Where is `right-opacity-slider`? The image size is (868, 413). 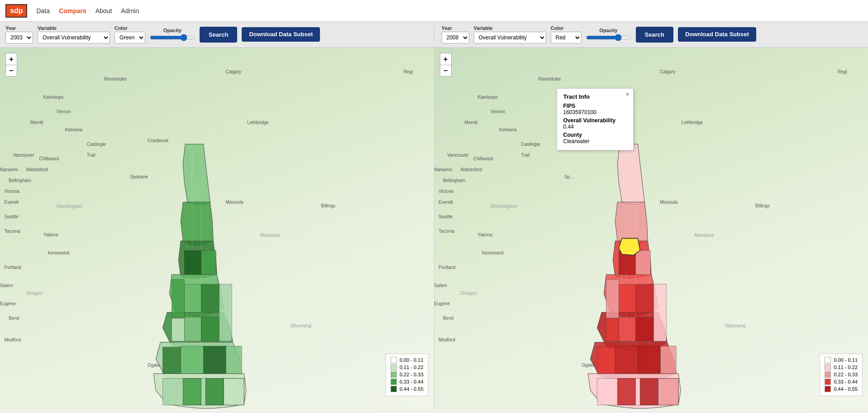 right-opacity-slider is located at coordinates (609, 38).